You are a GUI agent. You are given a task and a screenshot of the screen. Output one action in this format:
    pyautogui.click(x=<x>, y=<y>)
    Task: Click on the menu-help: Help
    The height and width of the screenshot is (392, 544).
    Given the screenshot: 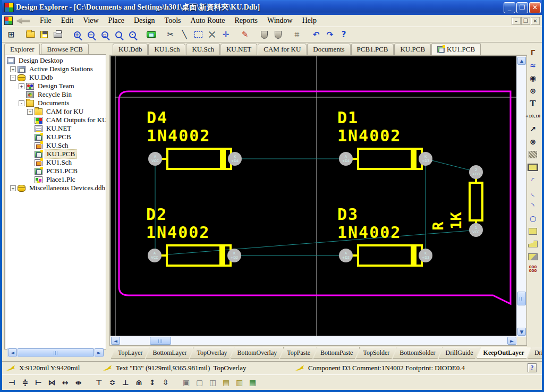 What is the action you would take?
    pyautogui.click(x=309, y=21)
    